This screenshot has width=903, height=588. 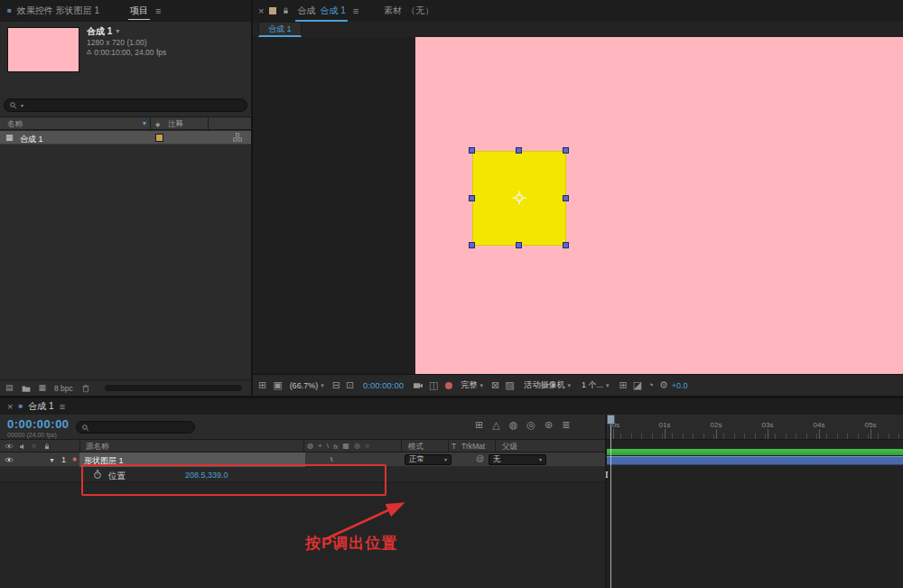 I want to click on lock-icon, so click(x=285, y=11).